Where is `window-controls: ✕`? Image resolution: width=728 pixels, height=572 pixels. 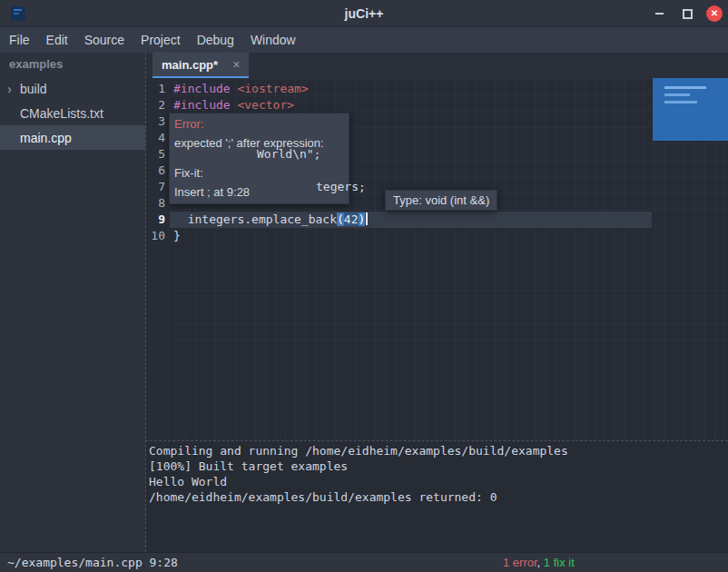 window-controls: ✕ is located at coordinates (686, 14).